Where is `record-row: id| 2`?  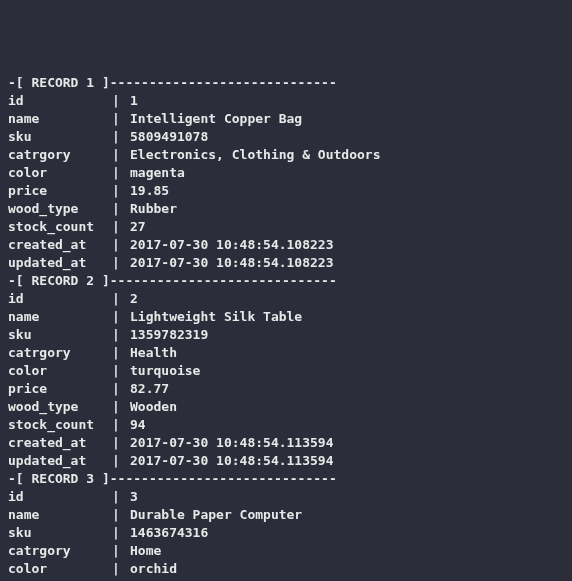 record-row: id| 2 is located at coordinates (290, 299).